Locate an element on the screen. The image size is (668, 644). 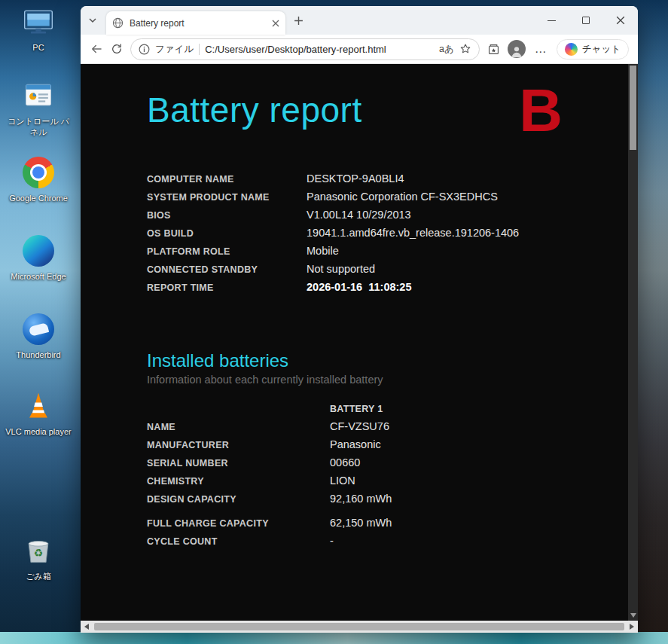
close-icon is located at coordinates (621, 20).